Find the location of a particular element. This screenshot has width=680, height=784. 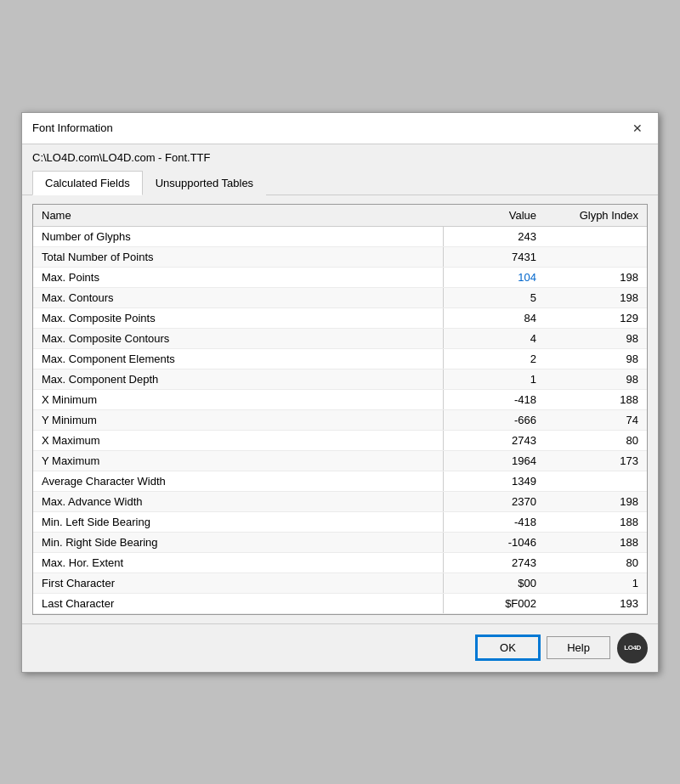

cell-glyph-index: 1 is located at coordinates (596, 583).